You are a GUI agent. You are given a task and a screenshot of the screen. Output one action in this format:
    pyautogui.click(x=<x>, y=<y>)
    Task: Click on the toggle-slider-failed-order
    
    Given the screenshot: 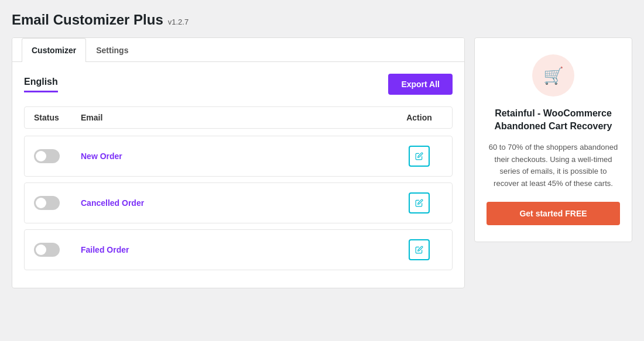 What is the action you would take?
    pyautogui.click(x=47, y=250)
    